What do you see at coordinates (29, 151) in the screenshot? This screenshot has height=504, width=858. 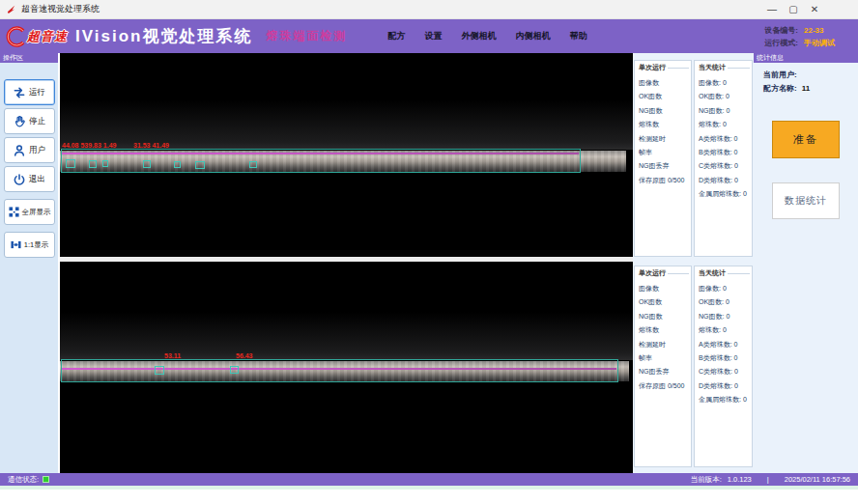 I see `user-button: 用户` at bounding box center [29, 151].